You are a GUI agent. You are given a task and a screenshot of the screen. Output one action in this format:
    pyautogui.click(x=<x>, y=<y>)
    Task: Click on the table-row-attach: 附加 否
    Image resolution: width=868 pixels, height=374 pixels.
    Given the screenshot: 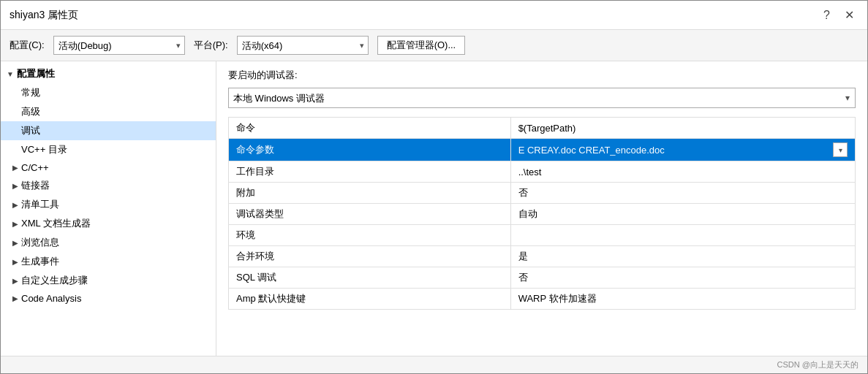 What is the action you would take?
    pyautogui.click(x=543, y=193)
    